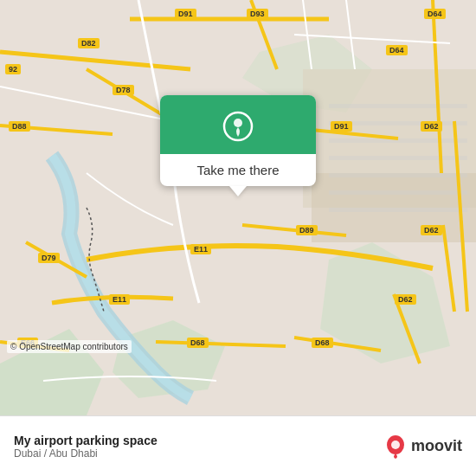  Describe the element at coordinates (201, 249) in the screenshot. I see `road-label-e11a: E11` at that location.